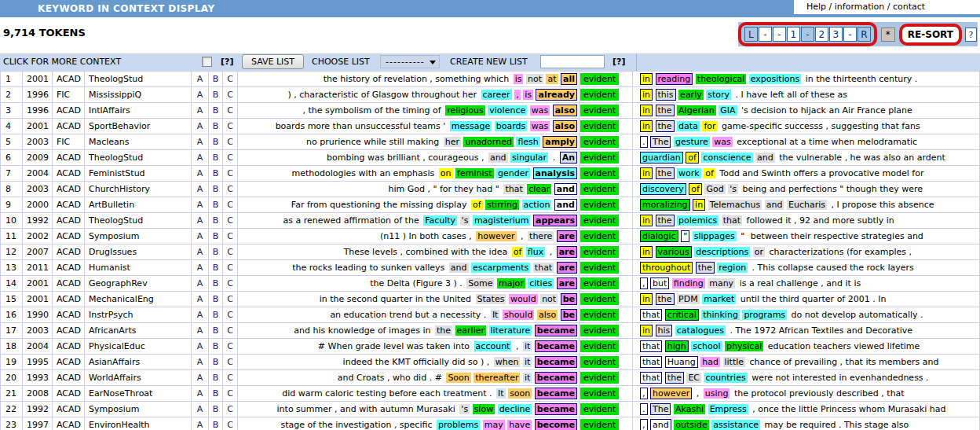 The image size is (980, 430). Describe the element at coordinates (408, 189) in the screenshot. I see `left-context: him God , " for they had " that clear an…` at that location.